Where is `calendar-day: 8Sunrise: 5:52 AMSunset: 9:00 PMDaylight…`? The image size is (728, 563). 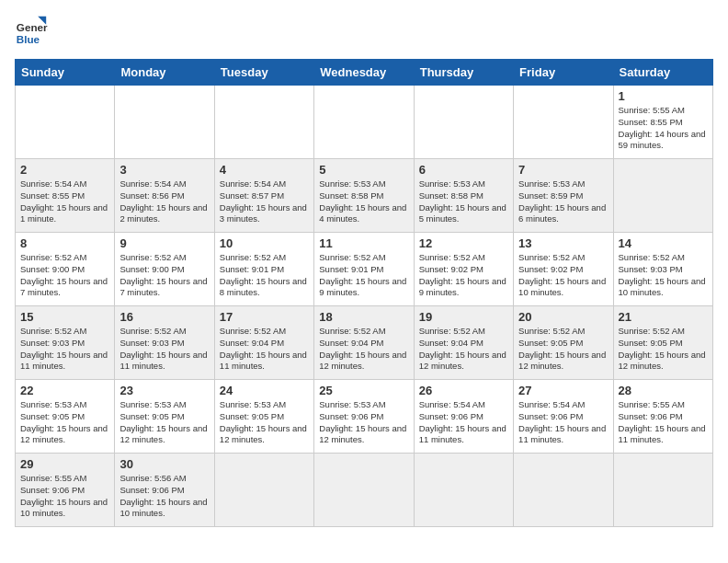 calendar-day: 8Sunrise: 5:52 AMSunset: 9:00 PMDaylight… is located at coordinates (65, 270).